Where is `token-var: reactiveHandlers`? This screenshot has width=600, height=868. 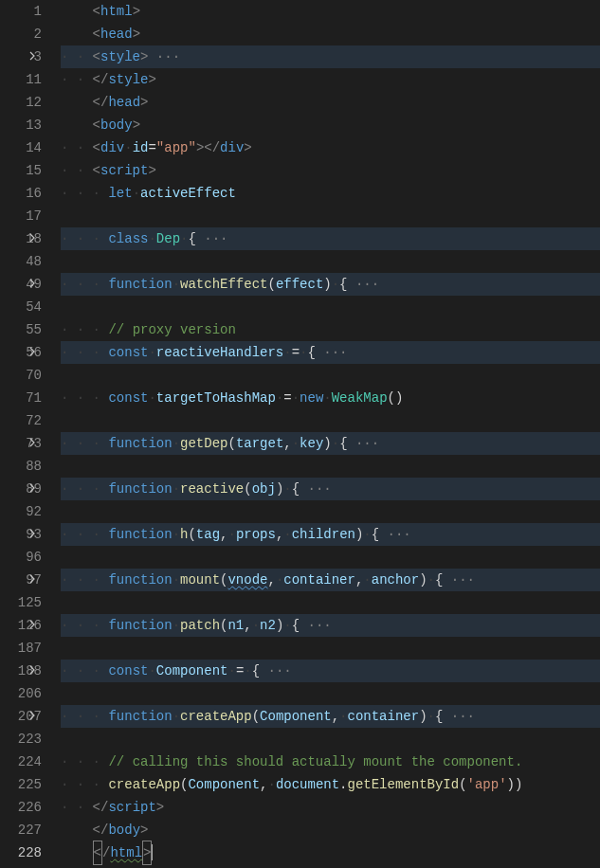
token-var: reactiveHandlers is located at coordinates (220, 353).